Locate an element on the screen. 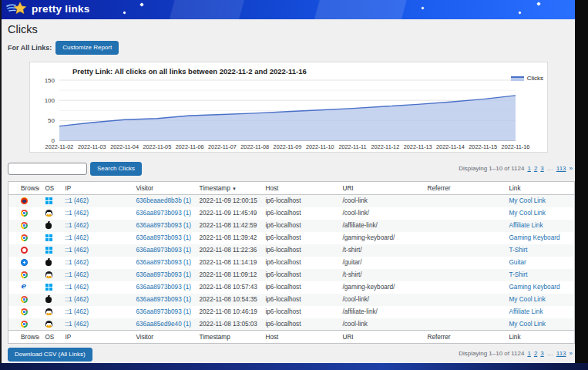 This screenshot has height=370, width=588. col-timestamp: Timestamp ▼ is located at coordinates (227, 188).